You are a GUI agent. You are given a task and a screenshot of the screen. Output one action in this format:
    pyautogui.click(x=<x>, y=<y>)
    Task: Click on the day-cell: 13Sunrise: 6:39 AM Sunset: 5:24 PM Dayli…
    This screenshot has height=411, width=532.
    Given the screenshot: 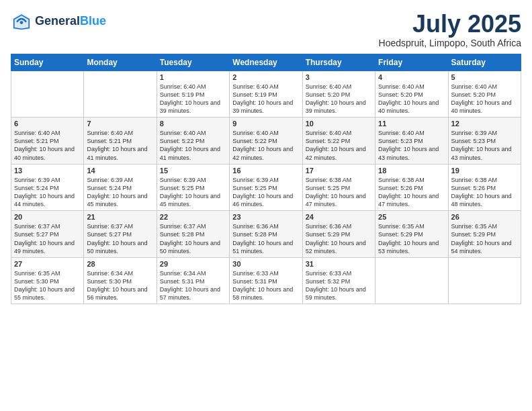 What is the action you would take?
    pyautogui.click(x=48, y=187)
    